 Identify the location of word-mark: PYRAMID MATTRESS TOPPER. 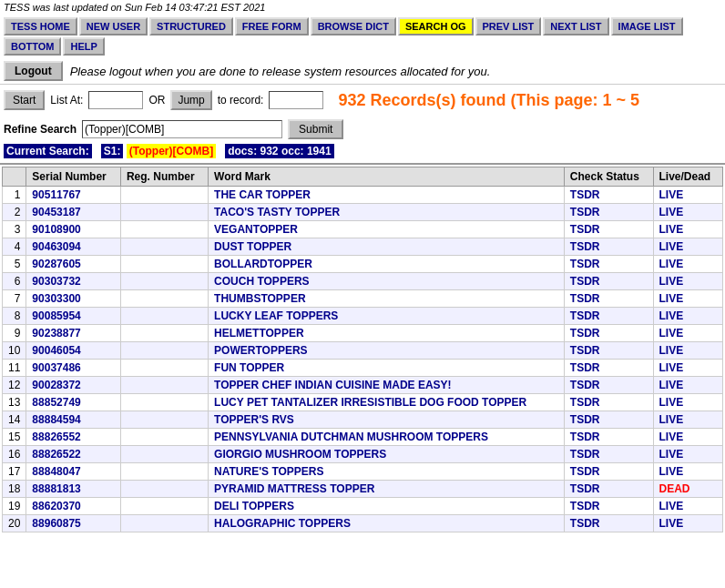
(386, 490).